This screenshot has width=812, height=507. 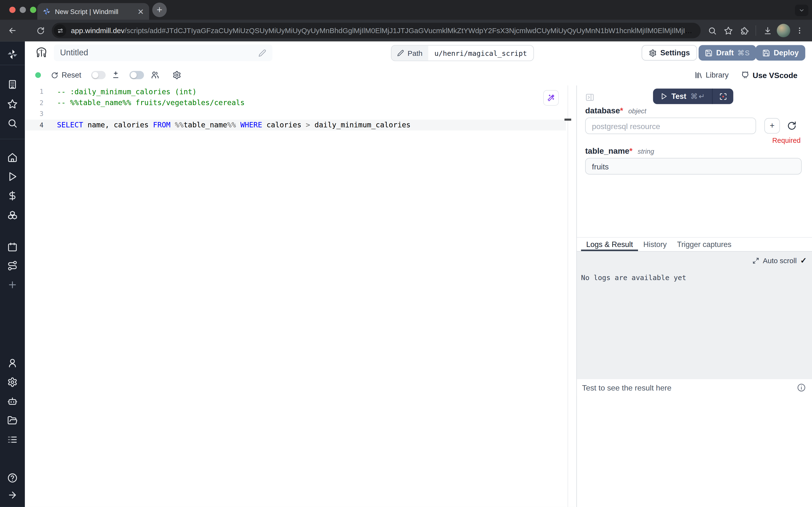 What do you see at coordinates (13, 10) in the screenshot?
I see `window-close-button` at bounding box center [13, 10].